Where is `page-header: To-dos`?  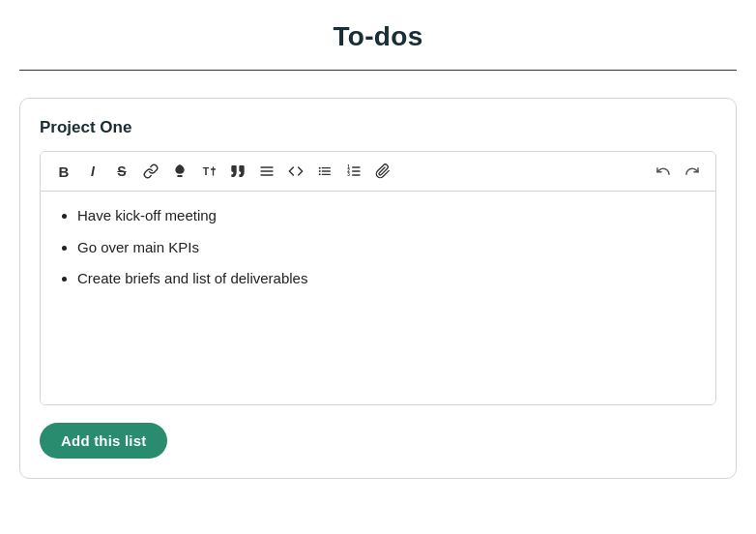 page-header: To-dos is located at coordinates (378, 35).